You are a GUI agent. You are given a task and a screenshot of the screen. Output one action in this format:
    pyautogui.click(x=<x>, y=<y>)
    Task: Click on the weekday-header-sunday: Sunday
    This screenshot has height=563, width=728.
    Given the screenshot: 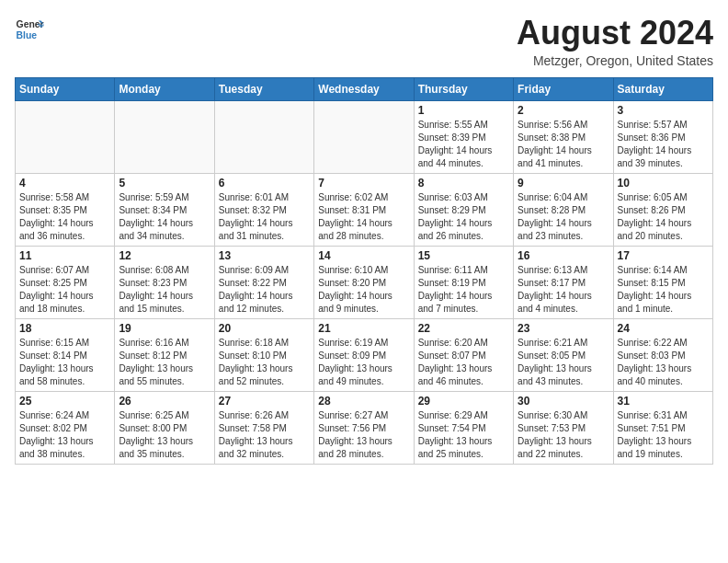 What is the action you would take?
    pyautogui.click(x=65, y=88)
    